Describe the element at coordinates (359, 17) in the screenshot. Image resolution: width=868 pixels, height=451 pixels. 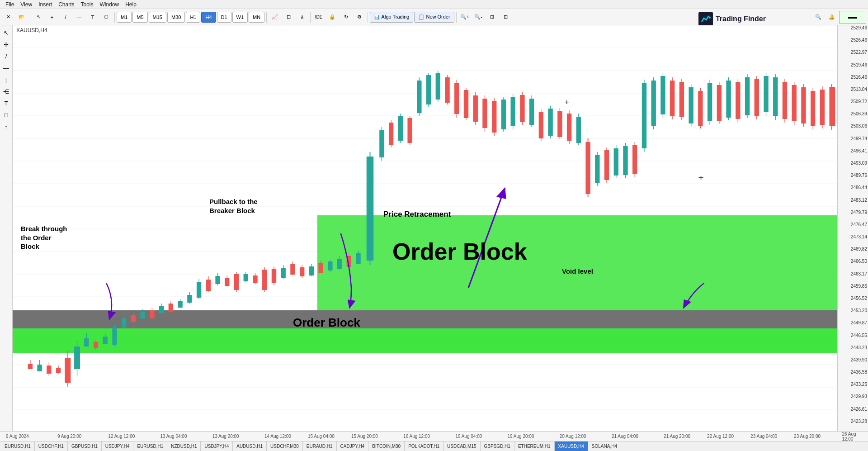
I see `settings-btn: ⚙` at that location.